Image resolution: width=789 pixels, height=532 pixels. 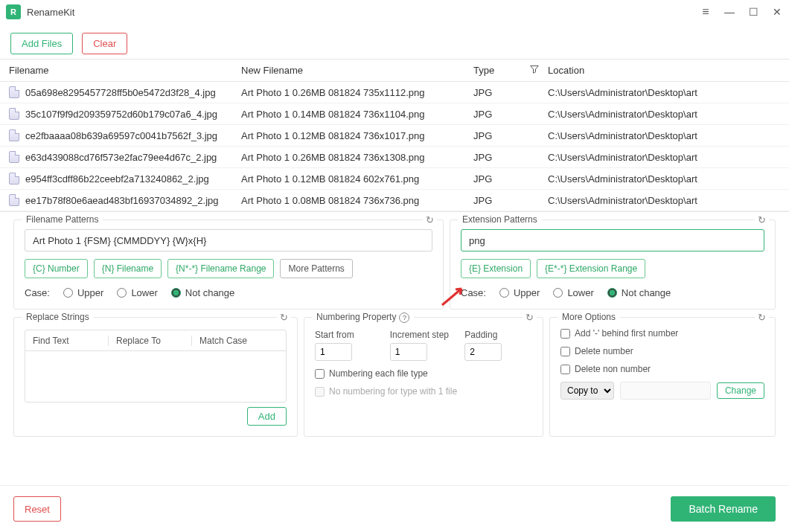 What do you see at coordinates (357, 92) in the screenshot?
I see `new-filename-cell: Art Photo 1 0.26MB 081824 735x1112.png` at bounding box center [357, 92].